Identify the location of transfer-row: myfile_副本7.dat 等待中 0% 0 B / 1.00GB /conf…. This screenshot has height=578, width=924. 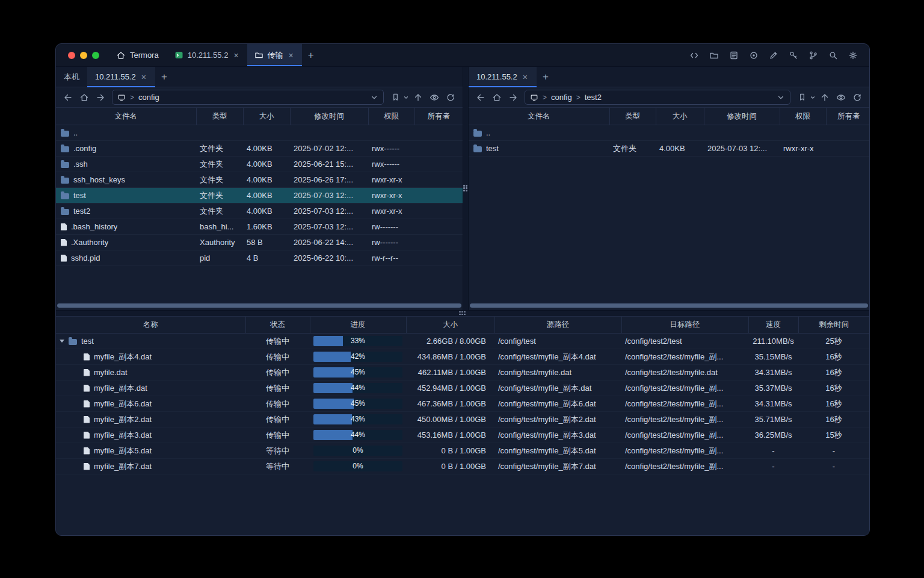
(463, 467).